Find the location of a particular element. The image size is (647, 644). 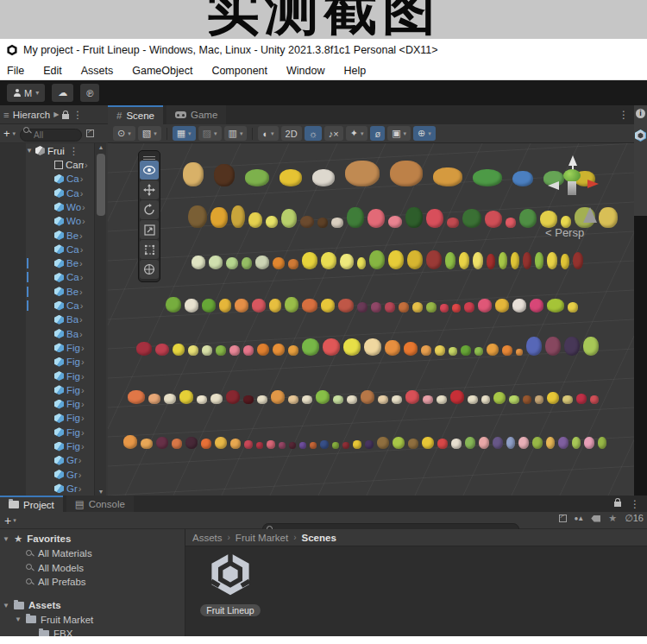

open-new-window-icon is located at coordinates (562, 518).